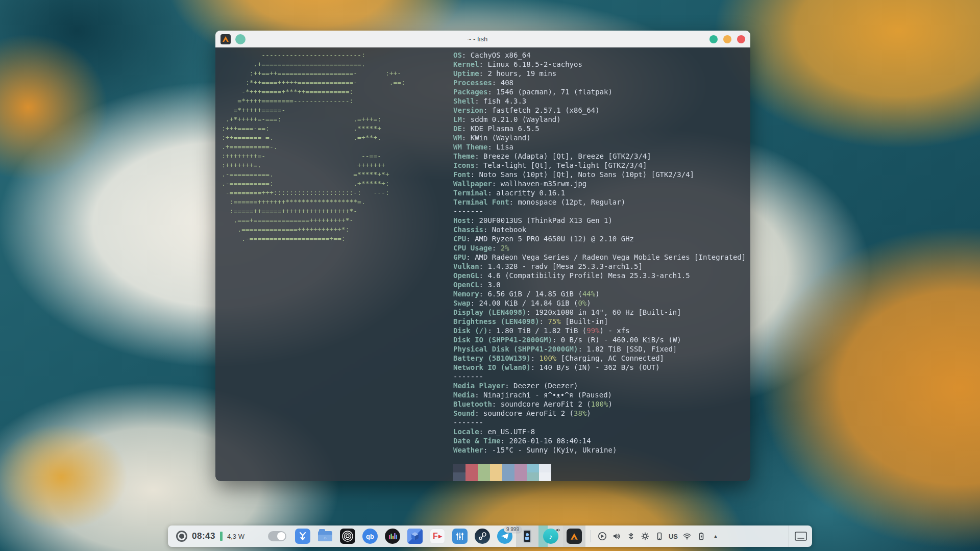 Image resolution: width=980 pixels, height=551 pixels. I want to click on terminal-titlebar: ~ - fish, so click(483, 39).